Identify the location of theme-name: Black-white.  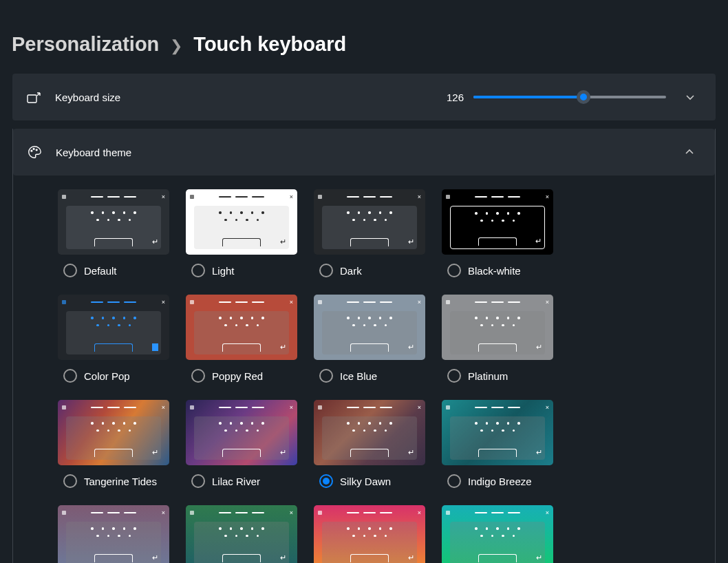
(494, 271).